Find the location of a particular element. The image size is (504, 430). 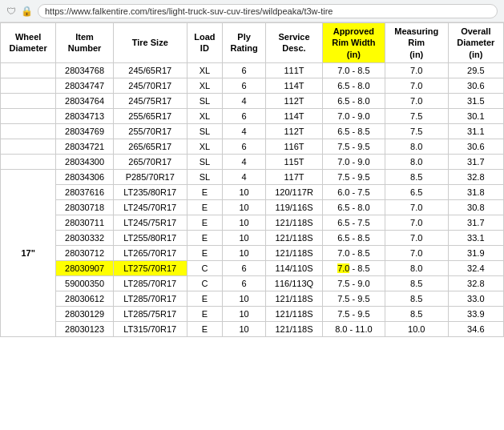

overall-diameter-cell: 30.6 is located at coordinates (476, 85).